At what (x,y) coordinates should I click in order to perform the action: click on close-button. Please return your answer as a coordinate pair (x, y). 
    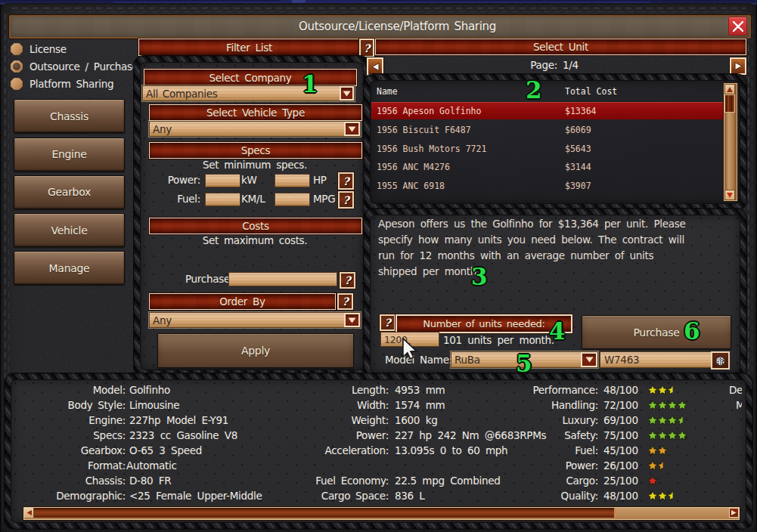
    Looking at the image, I should click on (738, 26).